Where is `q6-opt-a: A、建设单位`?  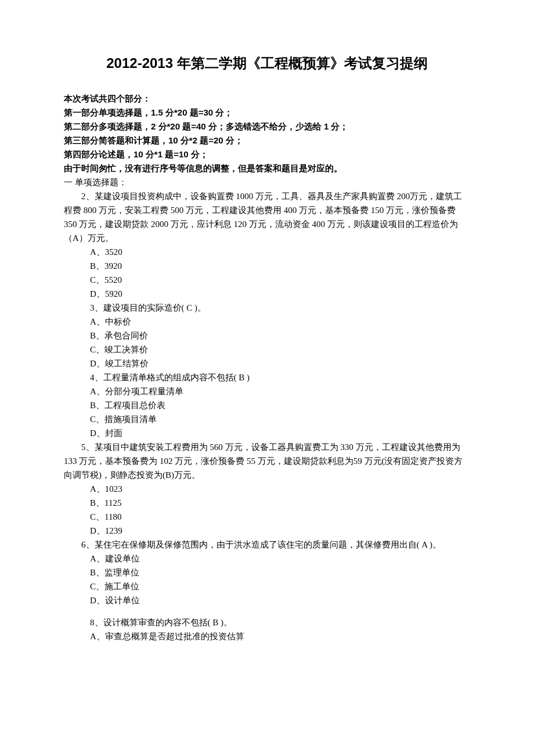
q6-opt-a: A、建设单位 is located at coordinates (267, 559).